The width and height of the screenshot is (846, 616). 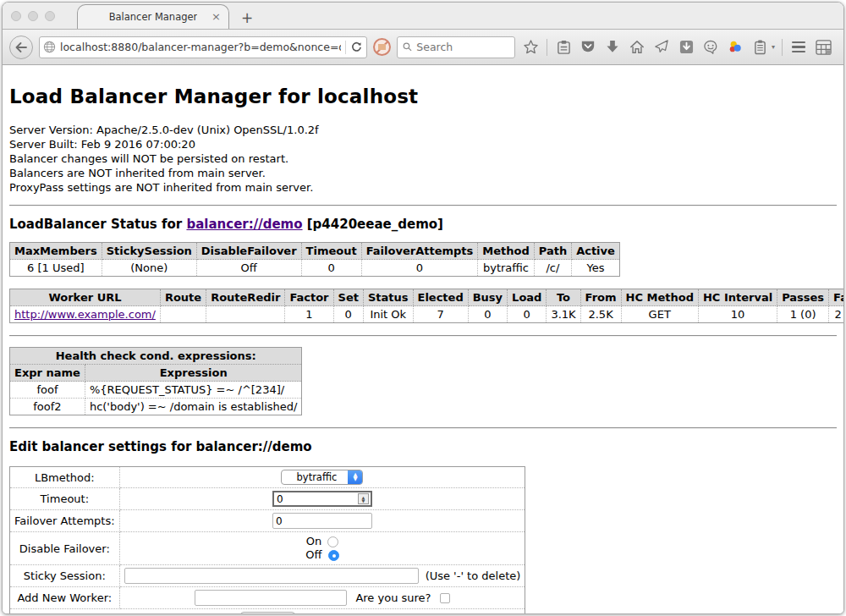 I want to click on edit-settings-heading: Edit balancer settings for balancer://de…, so click(x=423, y=447).